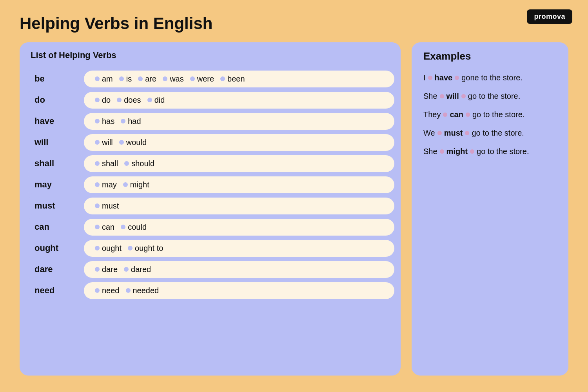  Describe the element at coordinates (210, 185) in the screenshot. I see `verb-row: maymaymight` at that location.